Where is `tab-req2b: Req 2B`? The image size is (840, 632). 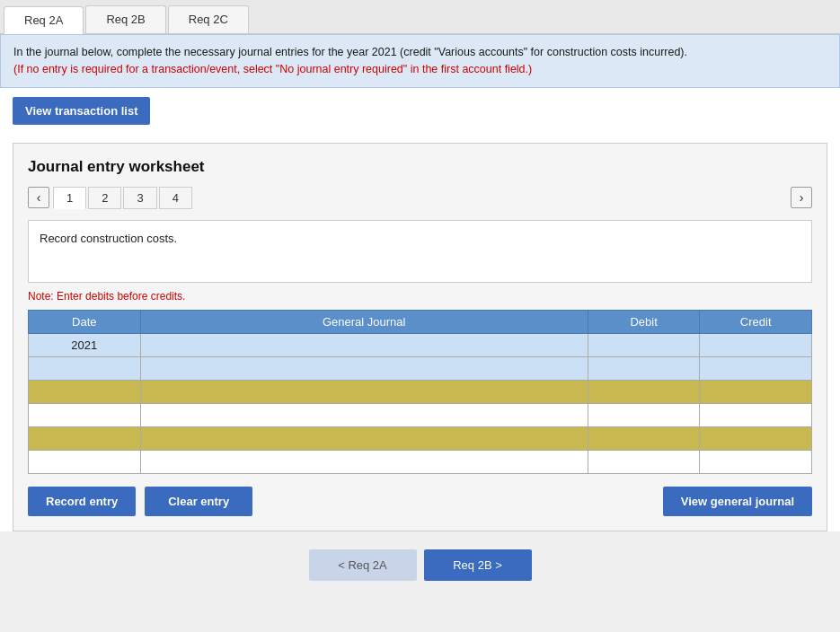 tab-req2b: Req 2B is located at coordinates (126, 20).